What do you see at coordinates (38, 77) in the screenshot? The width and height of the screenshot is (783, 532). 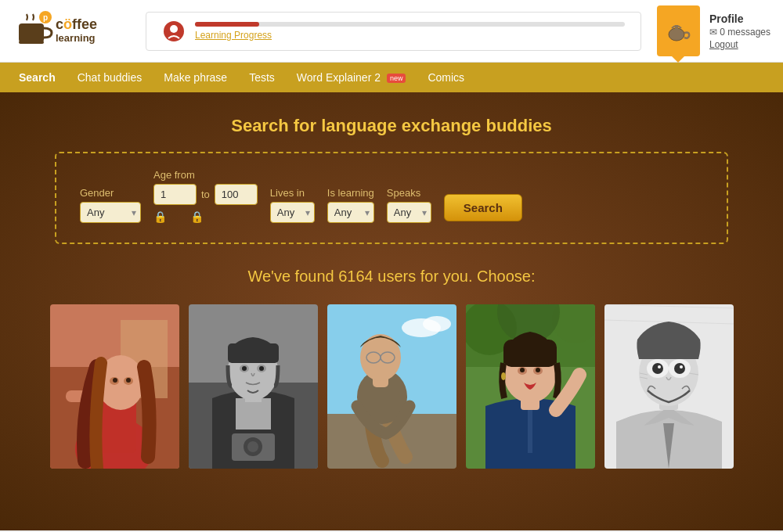 I see `nav-item-search: Search` at bounding box center [38, 77].